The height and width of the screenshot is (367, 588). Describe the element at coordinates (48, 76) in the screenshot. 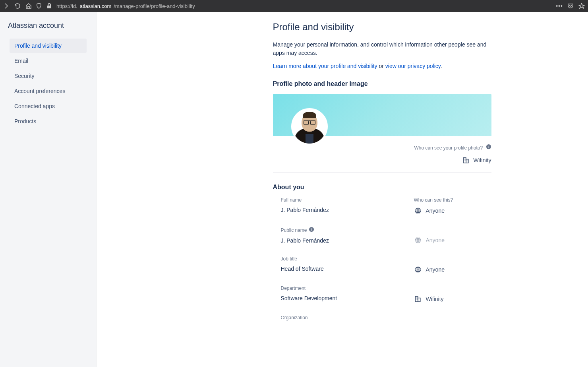

I see `sidebar-item-security: Security` at that location.